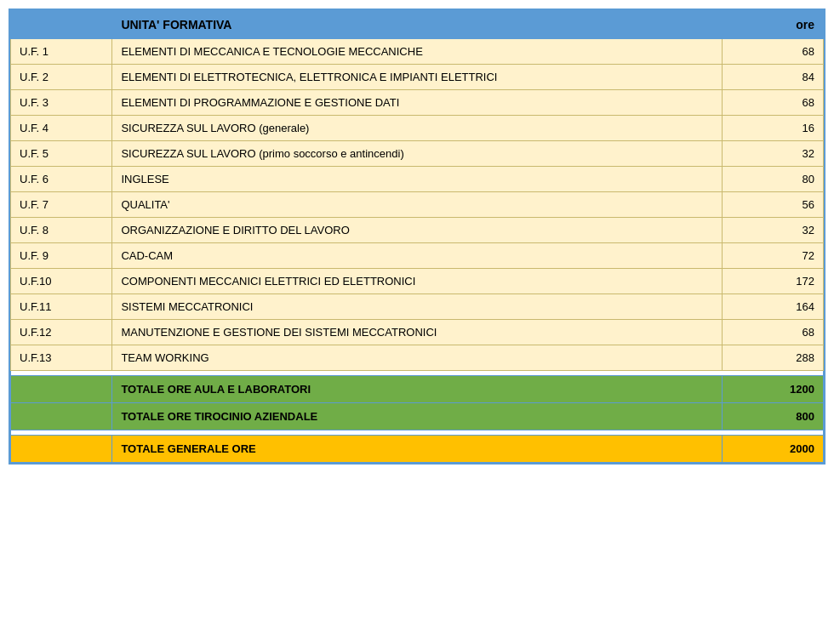  What do you see at coordinates (417, 205) in the screenshot?
I see `cell-unit: QUALITA'` at bounding box center [417, 205].